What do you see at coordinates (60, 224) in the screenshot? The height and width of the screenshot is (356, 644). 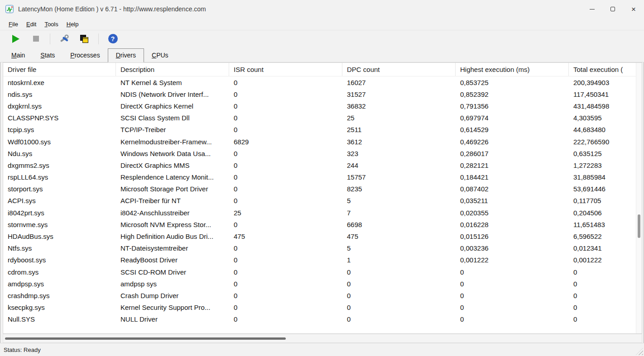 I see `cell-driver-file: stornvme.sys` at bounding box center [60, 224].